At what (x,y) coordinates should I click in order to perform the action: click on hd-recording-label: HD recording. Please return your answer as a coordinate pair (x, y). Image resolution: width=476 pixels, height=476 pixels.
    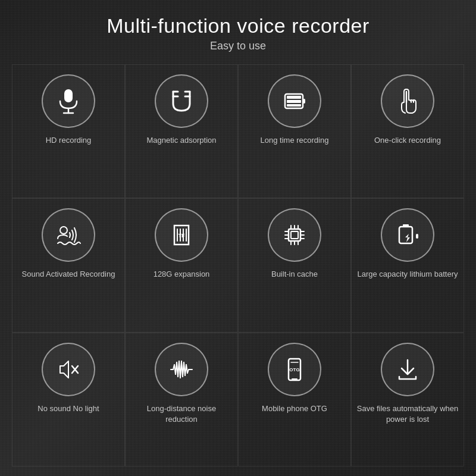
    Looking at the image, I should click on (69, 140).